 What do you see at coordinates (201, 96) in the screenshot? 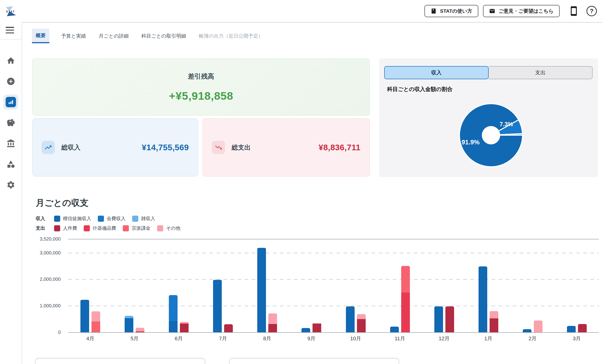
I see `balance-value: +¥5,918,858` at bounding box center [201, 96].